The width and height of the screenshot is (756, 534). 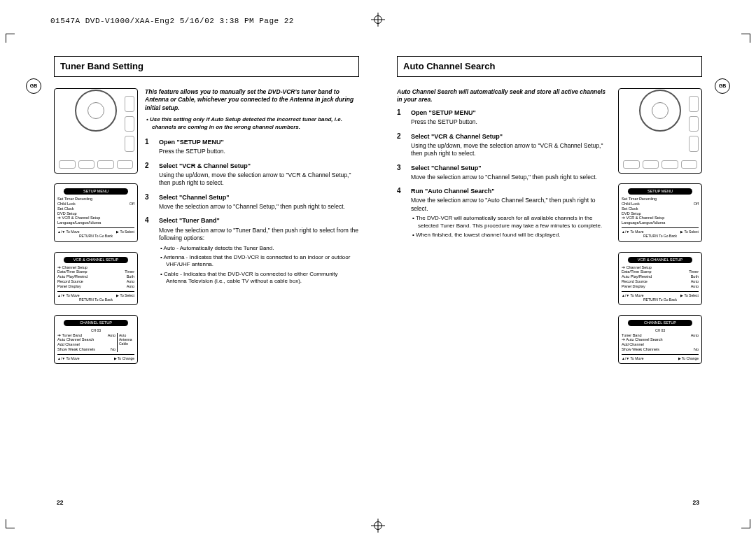 What do you see at coordinates (252, 251) in the screenshot?
I see `step-4: 4 Select "Tuner Band" Move the selection…` at bounding box center [252, 251].